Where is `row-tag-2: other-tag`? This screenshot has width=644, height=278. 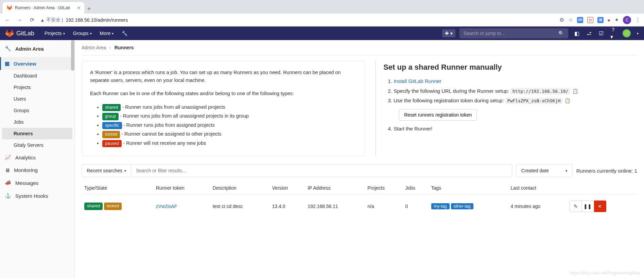
row-tag-2: other-tag is located at coordinates (462, 206).